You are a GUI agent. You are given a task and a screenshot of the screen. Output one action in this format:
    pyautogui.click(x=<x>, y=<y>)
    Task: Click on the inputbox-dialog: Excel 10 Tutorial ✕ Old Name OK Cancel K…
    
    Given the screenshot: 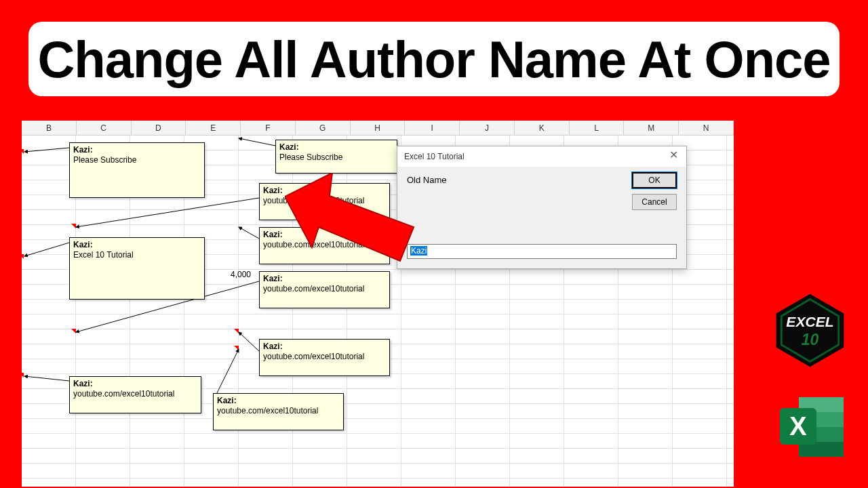 What is the action you would take?
    pyautogui.click(x=542, y=207)
    